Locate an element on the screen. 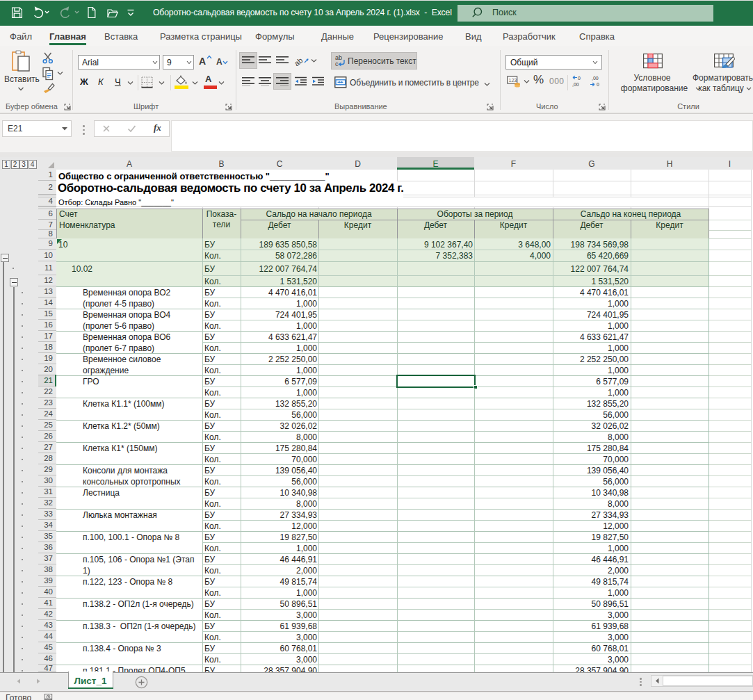 The image size is (753, 700). svg-text: 123 is located at coordinates (513, 81).